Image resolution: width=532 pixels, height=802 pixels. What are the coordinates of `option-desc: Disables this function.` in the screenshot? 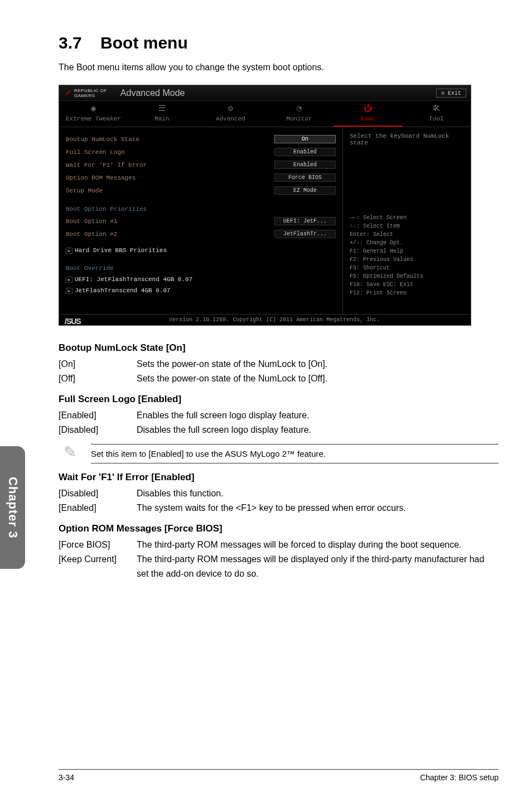 It's located at (318, 494).